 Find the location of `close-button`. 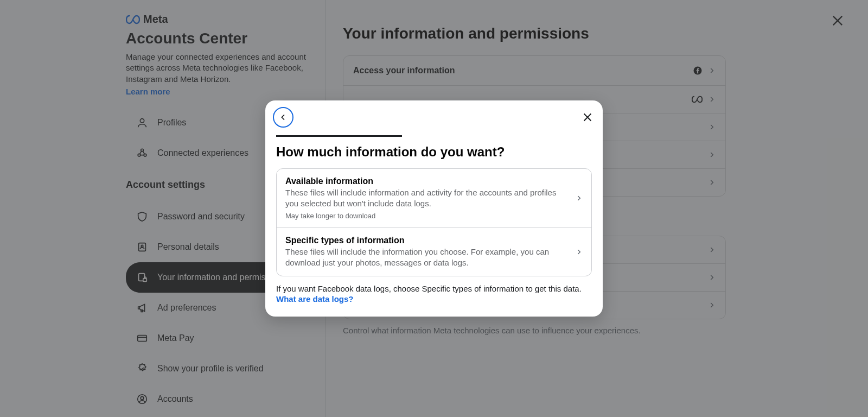

close-button is located at coordinates (588, 117).